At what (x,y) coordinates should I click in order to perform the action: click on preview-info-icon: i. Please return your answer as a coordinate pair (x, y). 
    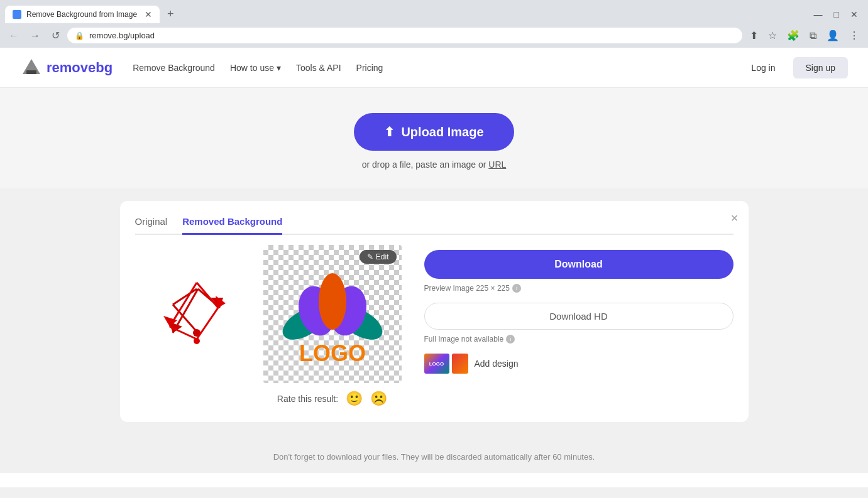
    Looking at the image, I should click on (517, 288).